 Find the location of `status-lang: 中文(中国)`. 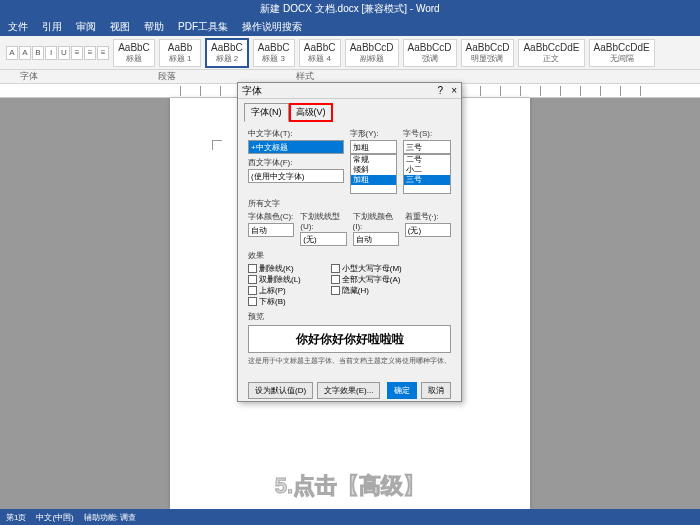

status-lang: 中文(中国) is located at coordinates (54, 518).